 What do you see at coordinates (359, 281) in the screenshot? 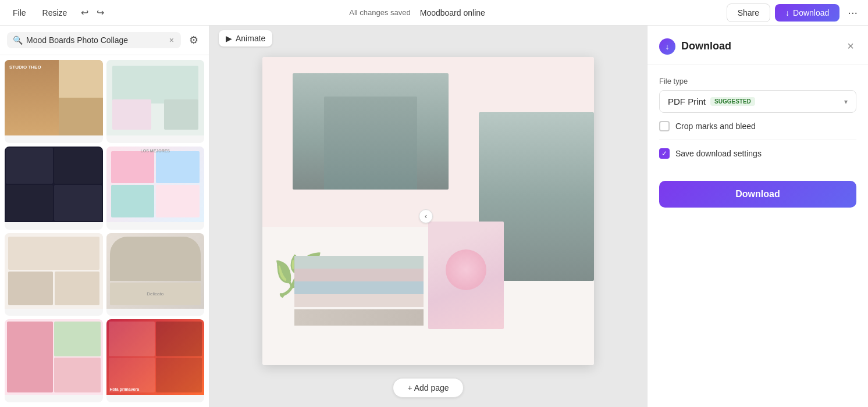
I see `color-swatches` at bounding box center [359, 281].